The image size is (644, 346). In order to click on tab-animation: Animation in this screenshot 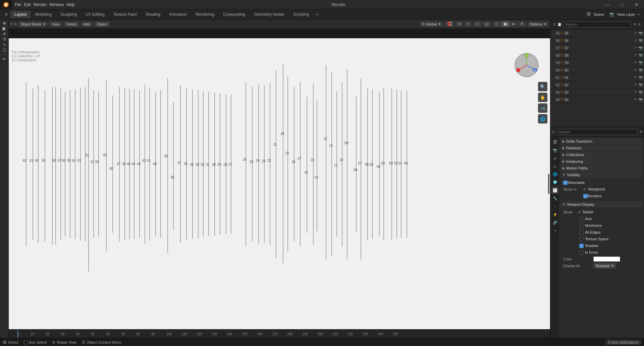, I will do `click(178, 14)`.